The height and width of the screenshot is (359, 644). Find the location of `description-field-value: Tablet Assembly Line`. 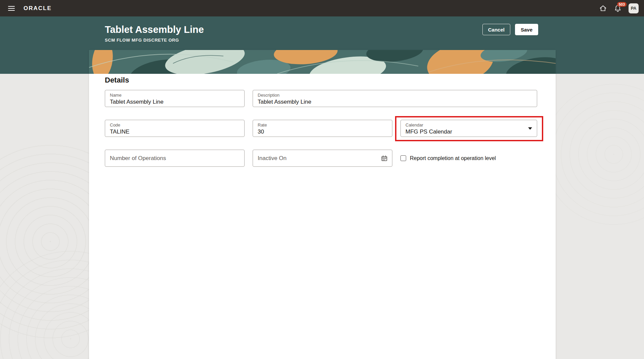

description-field-value: Tablet Assembly Line is located at coordinates (395, 102).